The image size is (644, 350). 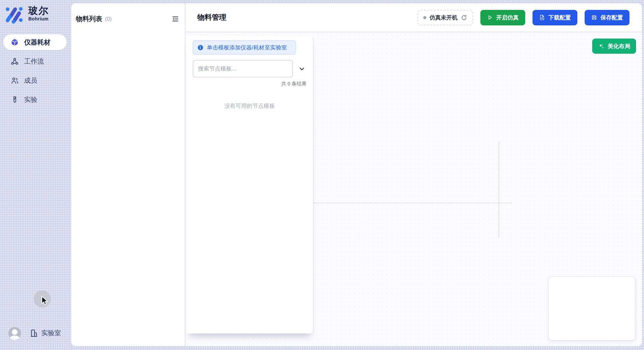 I want to click on brand-subtitle: Bohrium, so click(x=39, y=19).